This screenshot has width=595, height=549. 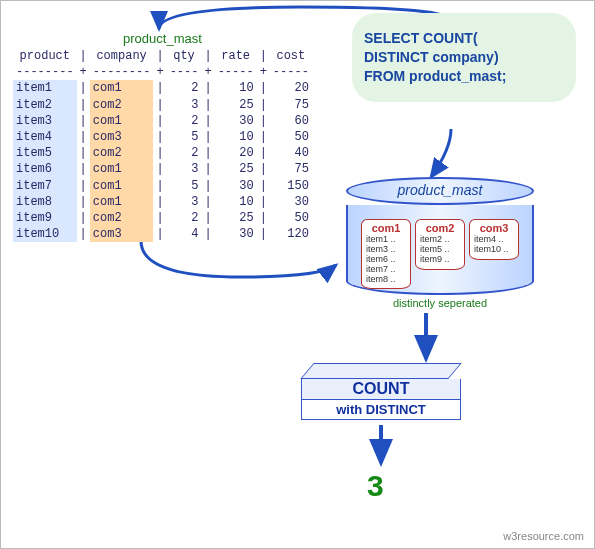 I want to click on table-title: product_mast, so click(x=162, y=38).